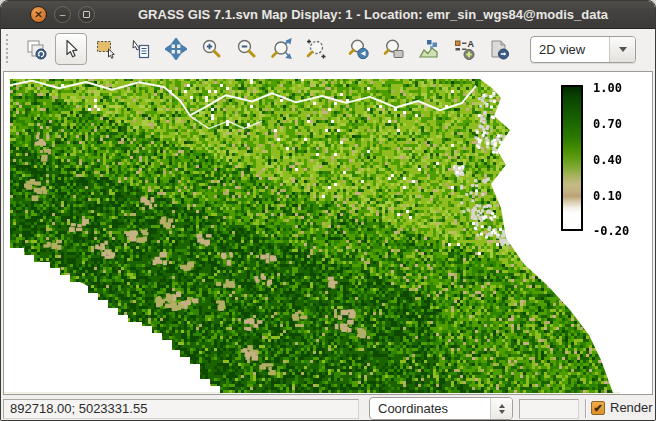 The width and height of the screenshot is (656, 421). I want to click on query-icon, so click(141, 49).